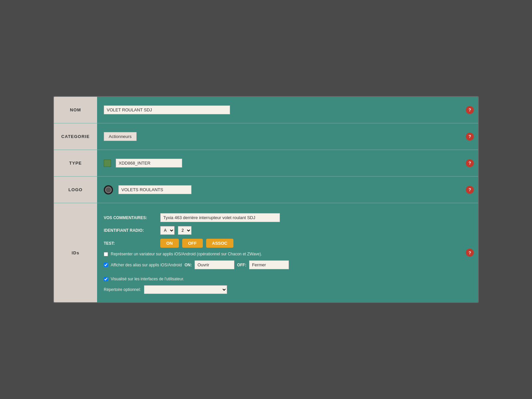  Describe the element at coordinates (470, 137) in the screenshot. I see `categorie-help-button: ?` at that location.